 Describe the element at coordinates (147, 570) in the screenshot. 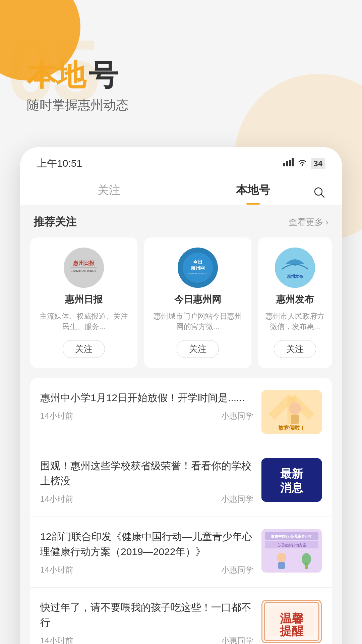

I see `news-meta-3: 14小时前 小惠同学` at that location.